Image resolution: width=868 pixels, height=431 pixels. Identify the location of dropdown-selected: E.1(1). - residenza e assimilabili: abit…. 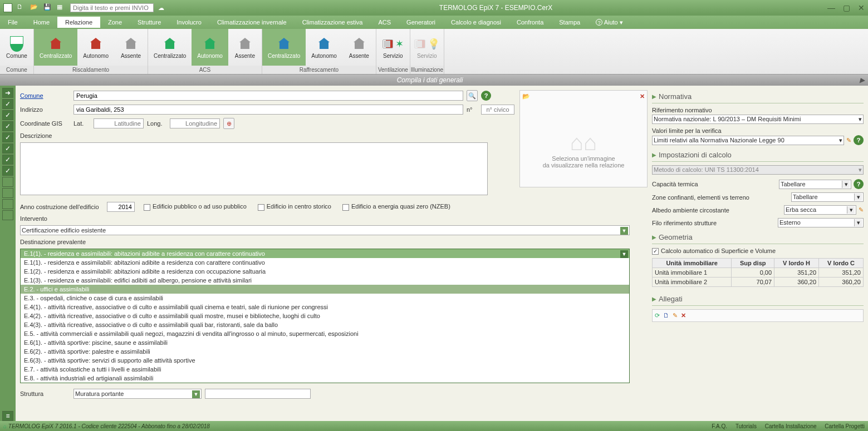
(325, 254).